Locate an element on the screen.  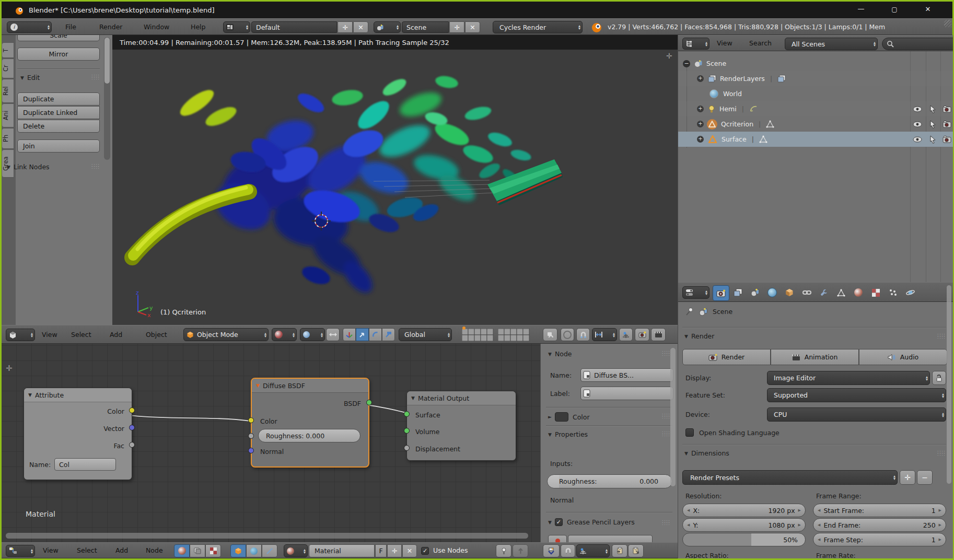
npanel-gp-header: ▼ ✓ Grease Pencil Layers is located at coordinates (591, 522).